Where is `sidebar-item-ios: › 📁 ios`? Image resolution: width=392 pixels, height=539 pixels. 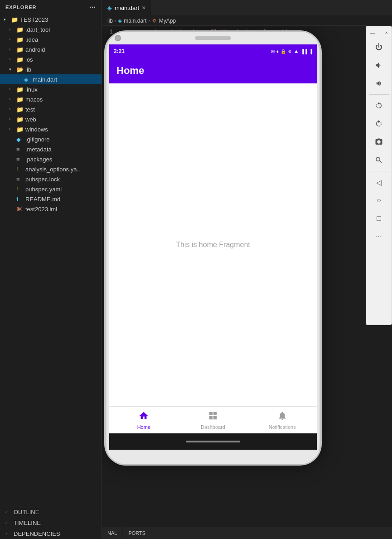 sidebar-item-ios: › 📁 ios is located at coordinates (51, 59).